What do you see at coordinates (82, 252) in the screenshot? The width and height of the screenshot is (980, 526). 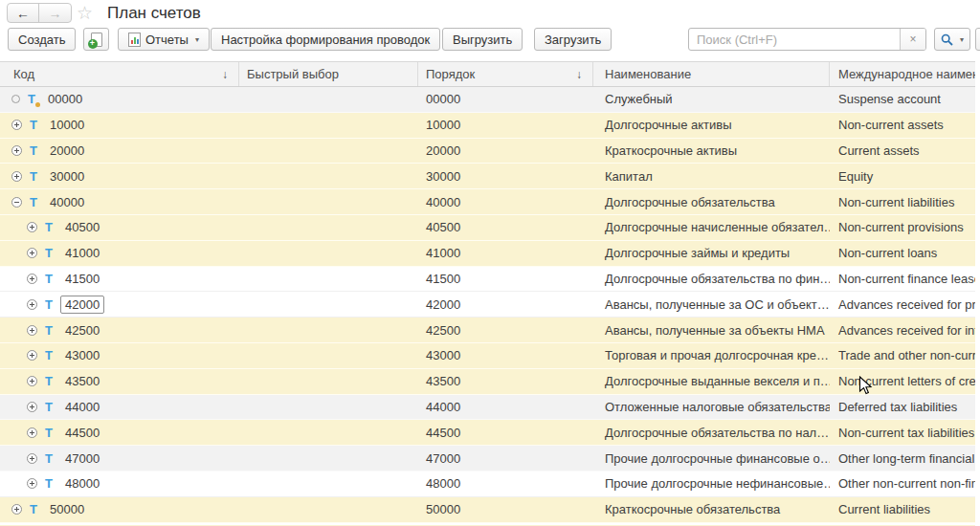 I see `code-value: 41000` at bounding box center [82, 252].